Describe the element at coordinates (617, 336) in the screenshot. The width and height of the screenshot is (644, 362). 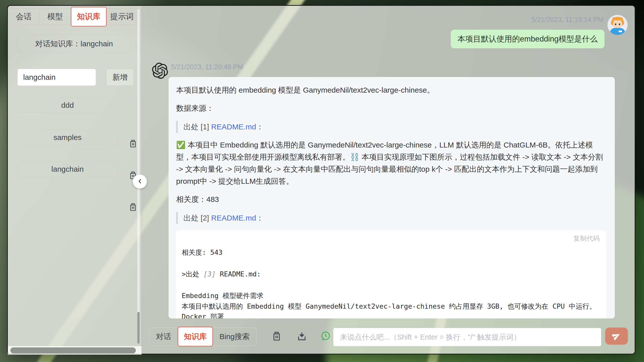
I see `send-plane-icon` at that location.